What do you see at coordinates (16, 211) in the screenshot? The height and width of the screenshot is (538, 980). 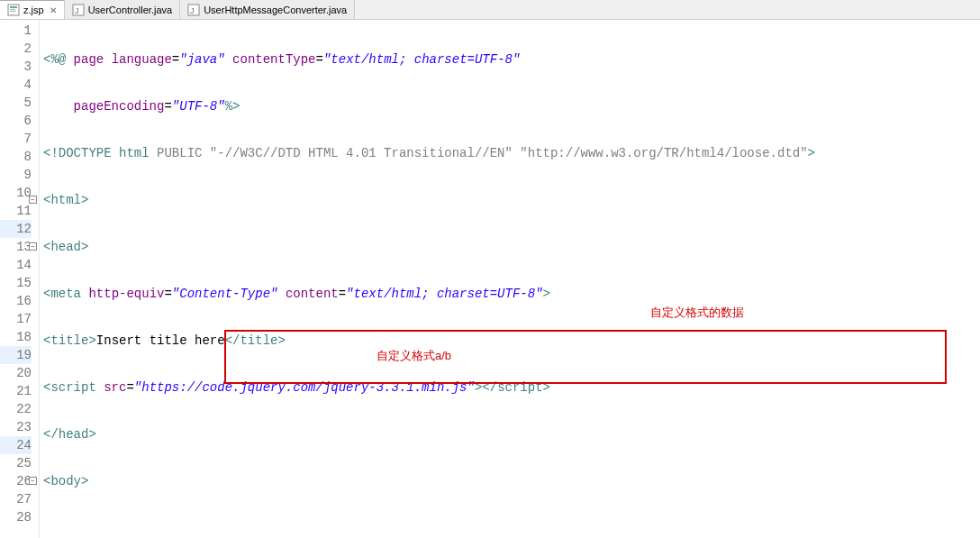 I see `line-number: 11` at bounding box center [16, 211].